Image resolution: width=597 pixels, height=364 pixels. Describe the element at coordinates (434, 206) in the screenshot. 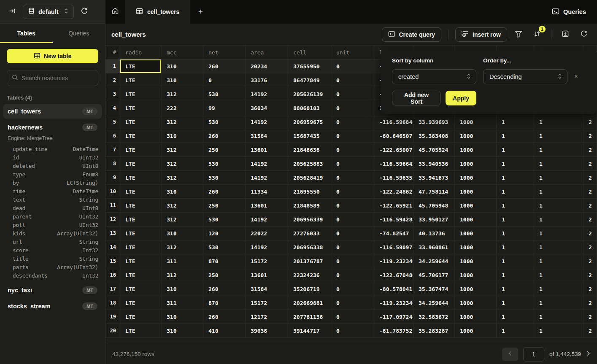

I see `table-cell: 45.705948` at that location.